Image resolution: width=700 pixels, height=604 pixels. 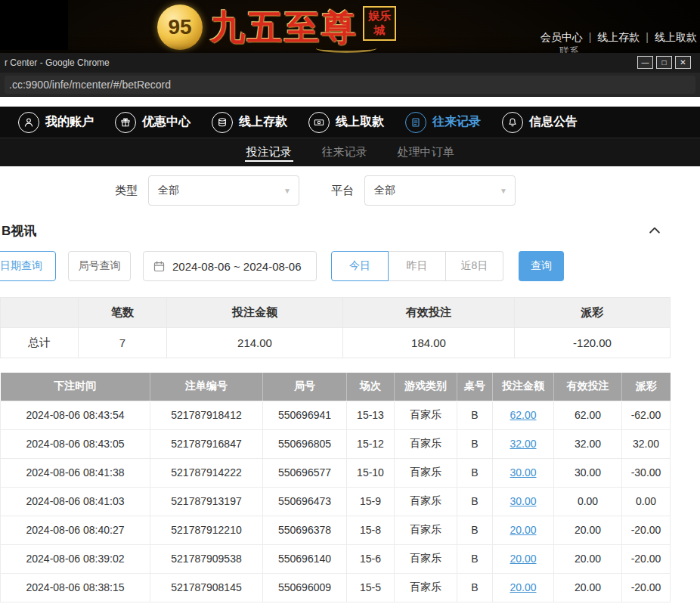 What do you see at coordinates (646, 444) in the screenshot?
I see `payout: 32.00` at bounding box center [646, 444].